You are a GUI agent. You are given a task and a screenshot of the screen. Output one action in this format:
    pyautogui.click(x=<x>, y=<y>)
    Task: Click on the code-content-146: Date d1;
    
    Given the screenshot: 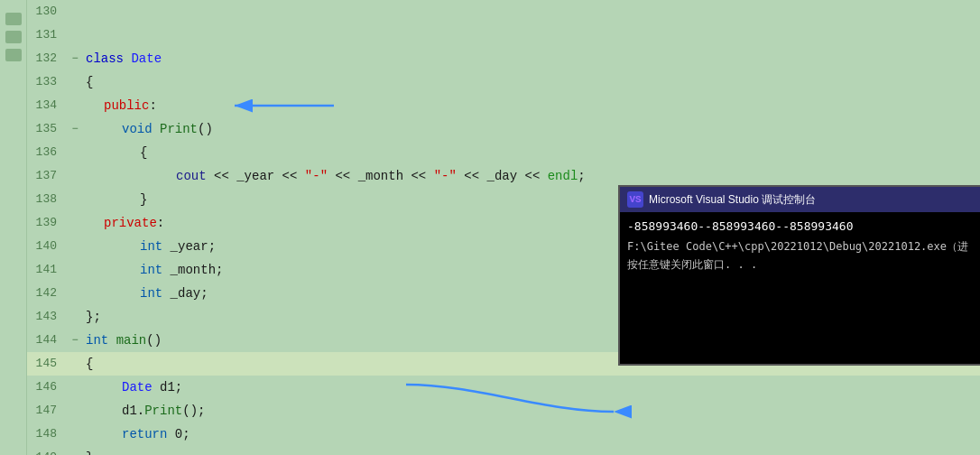 What is the action you would take?
    pyautogui.click(x=531, y=387)
    